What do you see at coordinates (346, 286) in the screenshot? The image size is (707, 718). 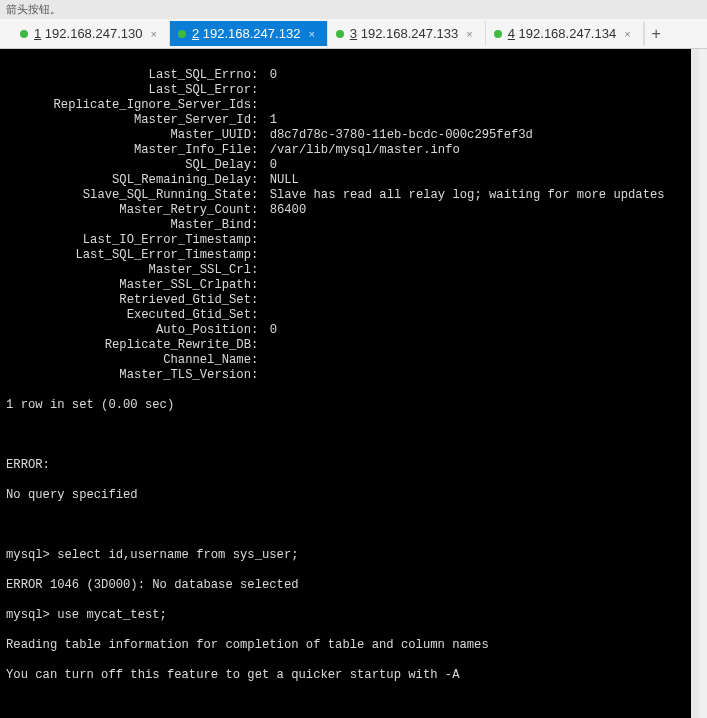 I see `status-line: Master_SSL_Crlpath:` at bounding box center [346, 286].